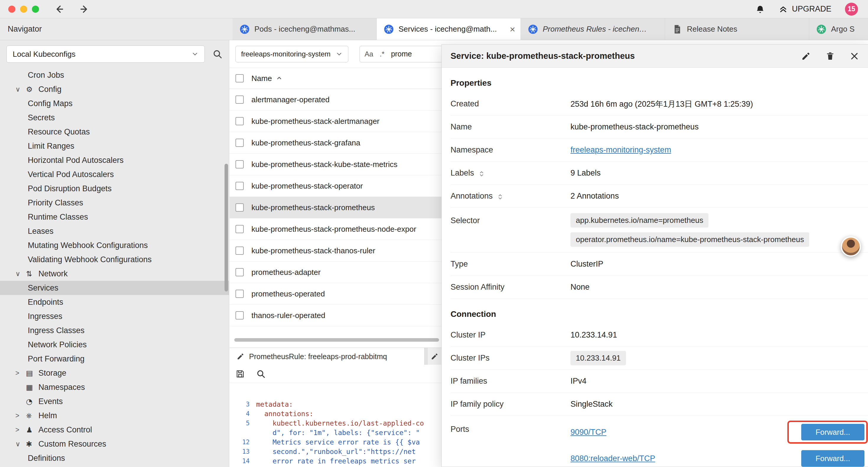 This screenshot has height=467, width=868. What do you see at coordinates (851, 246) in the screenshot?
I see `assistant-avatar` at bounding box center [851, 246].